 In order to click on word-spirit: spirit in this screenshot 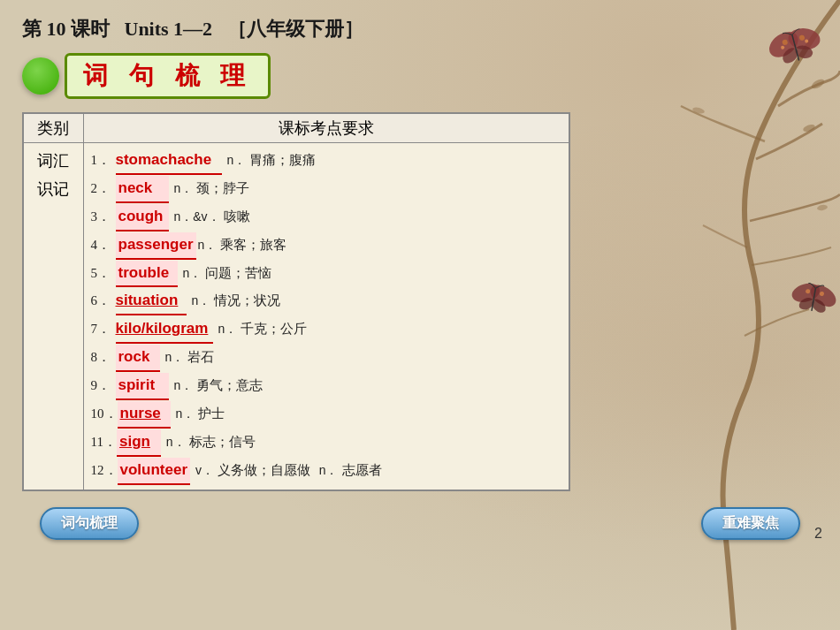, I will do `click(142, 387)`.